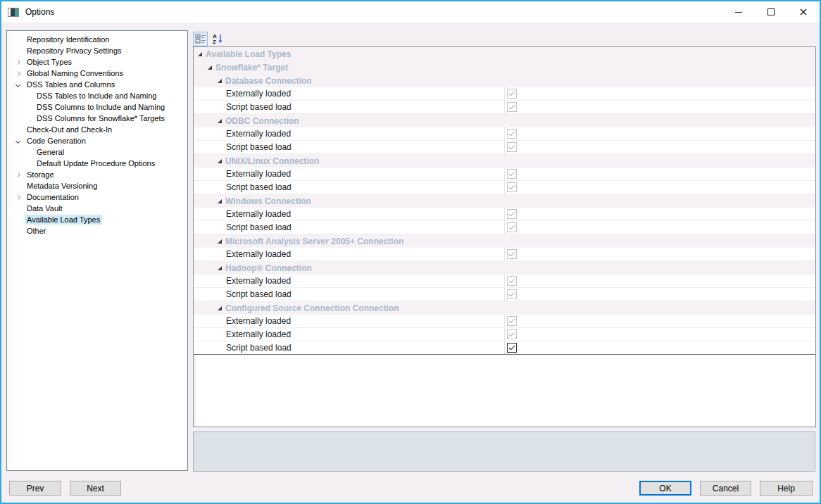  Describe the element at coordinates (504, 53) in the screenshot. I see `grid-category-available-load-types: Available Load Types` at that location.